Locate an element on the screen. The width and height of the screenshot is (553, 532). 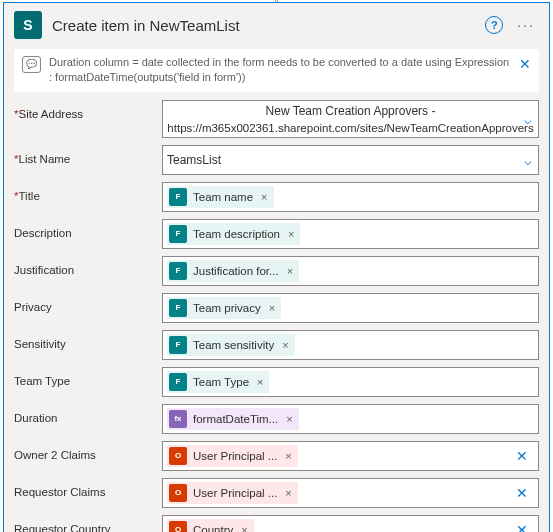
privacy-field: F Team privacy × is located at coordinates (350, 308).